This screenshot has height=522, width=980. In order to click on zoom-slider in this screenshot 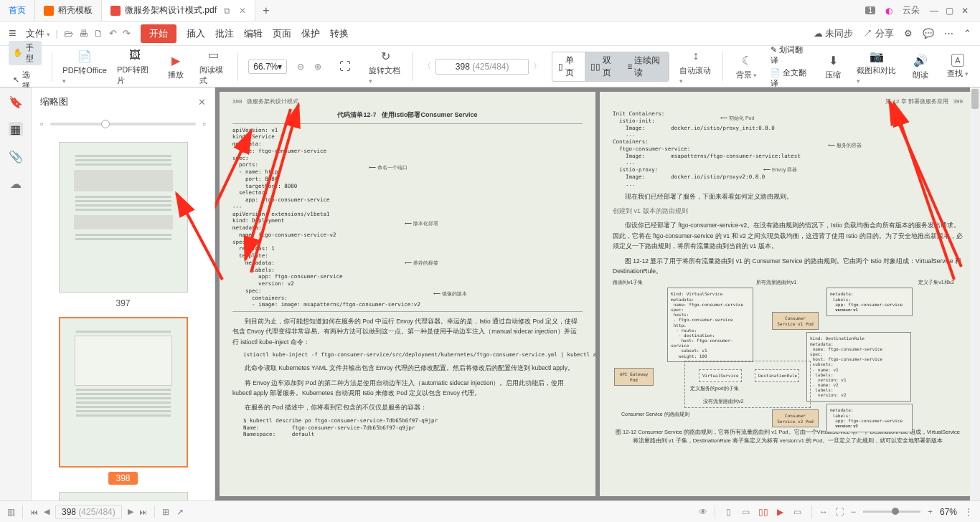, I will do `click(892, 512)`.